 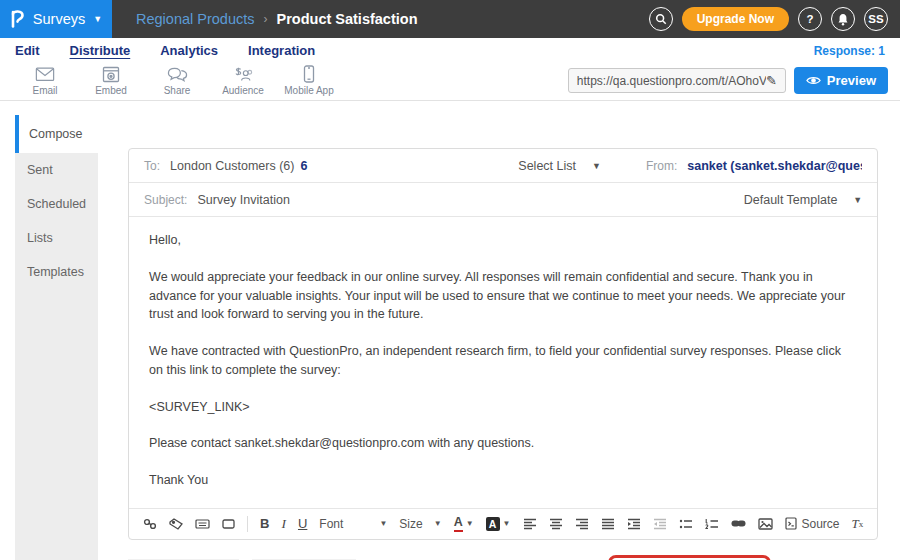 What do you see at coordinates (420, 524) in the screenshot?
I see `size-dropdown: Size ▼` at bounding box center [420, 524].